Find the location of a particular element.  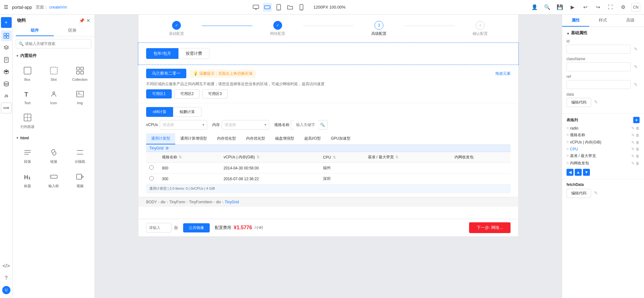

tab-blocks: 区块 is located at coordinates (73, 31).